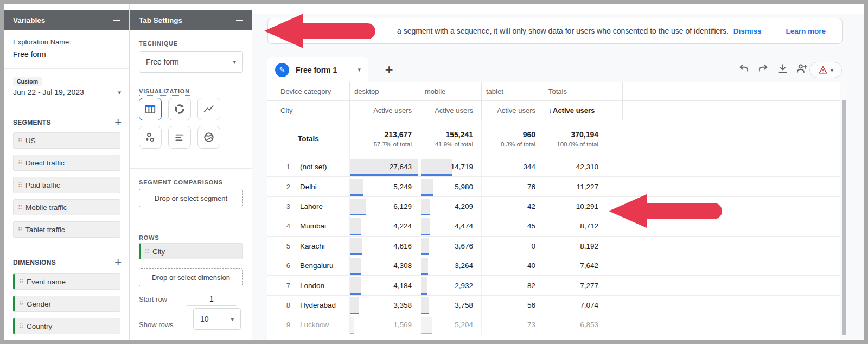 The height and width of the screenshot is (344, 868). I want to click on segment-chip: ⠿Direct traffic, so click(67, 163).